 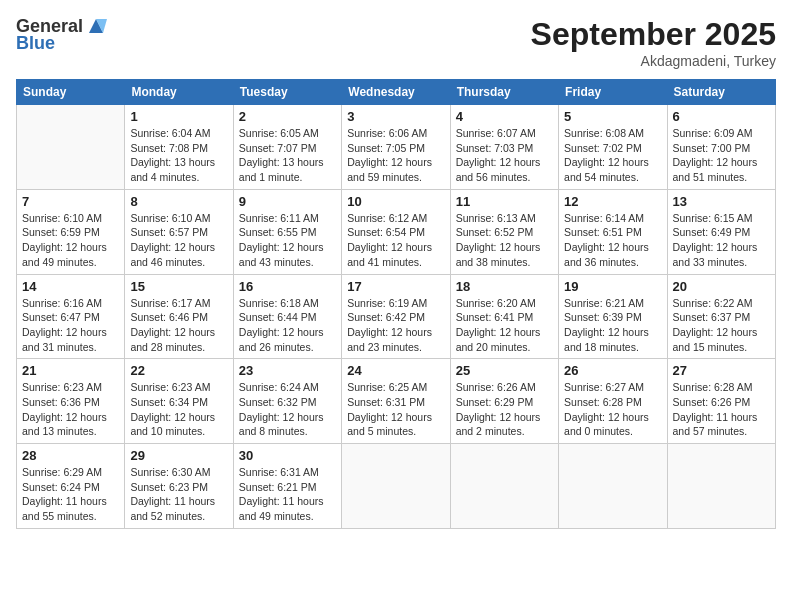 What do you see at coordinates (612, 240) in the screenshot?
I see `day-info: Sunrise: 6:14 AMSunset: 6:51 PMDaylight:…` at bounding box center [612, 240].